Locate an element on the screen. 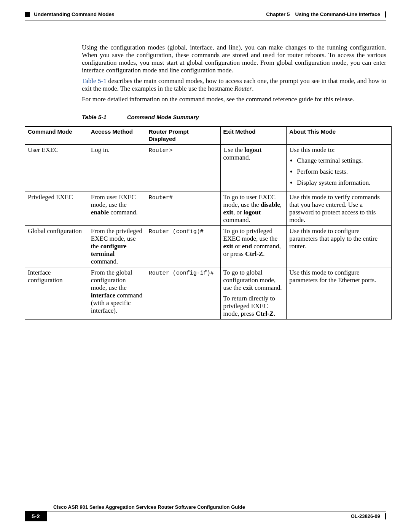  table-row: Interface configuration From the global … is located at coordinates (209, 293).